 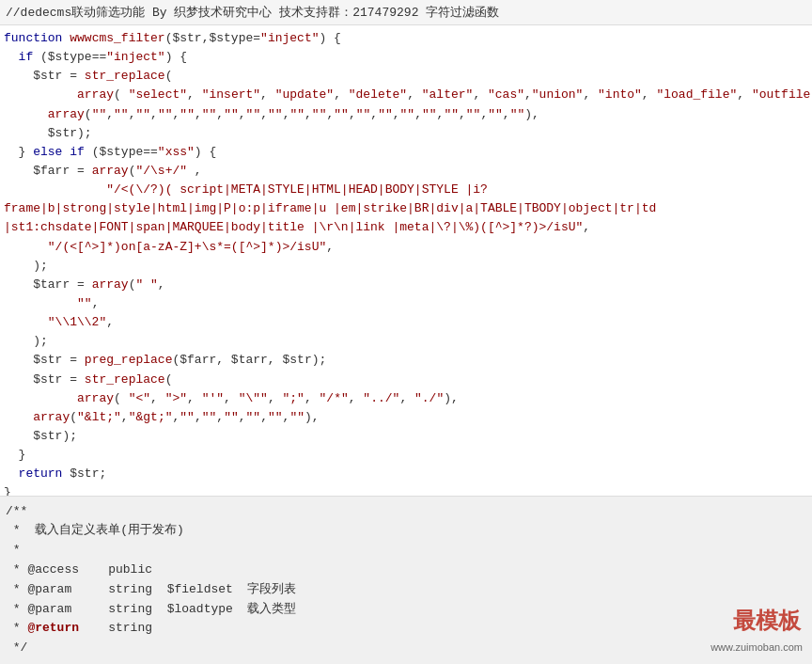 I want to click on code-line: array("","","","","","","","","","","","…, so click(x=406, y=115).